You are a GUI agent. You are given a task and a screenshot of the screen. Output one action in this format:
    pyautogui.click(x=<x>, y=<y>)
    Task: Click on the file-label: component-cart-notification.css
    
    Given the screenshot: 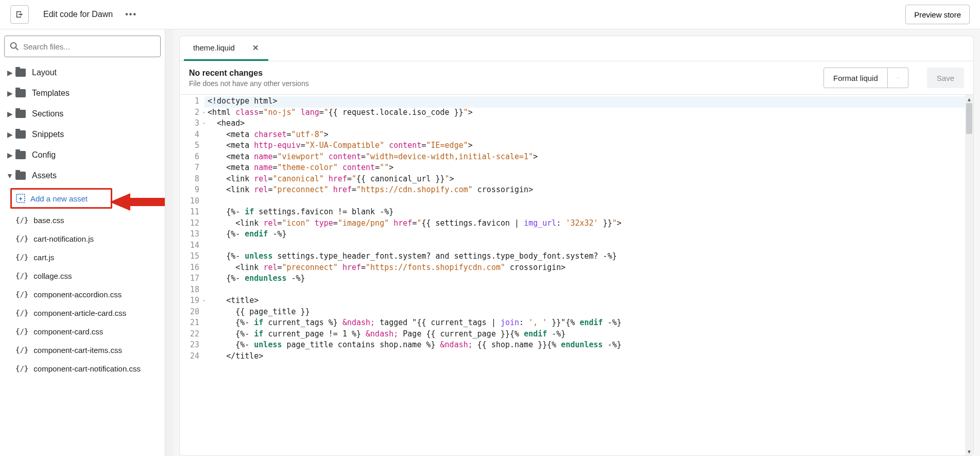 What is the action you would take?
    pyautogui.click(x=87, y=369)
    